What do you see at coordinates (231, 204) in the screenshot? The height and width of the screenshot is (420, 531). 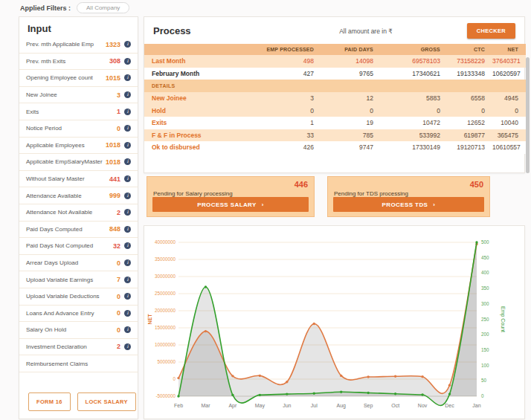 I see `process-salary-button: PROCESS SALARY›` at bounding box center [231, 204].